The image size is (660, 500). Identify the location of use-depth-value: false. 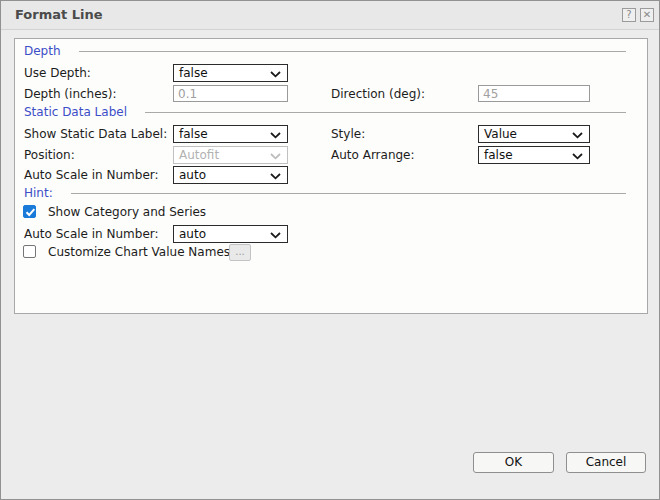
(194, 73).